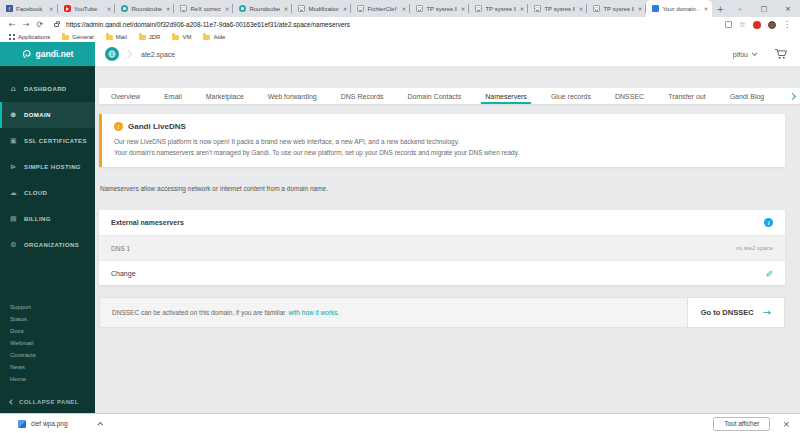  I want to click on browser-tab-roundcube: Roundcube W… ×, so click(144, 8).